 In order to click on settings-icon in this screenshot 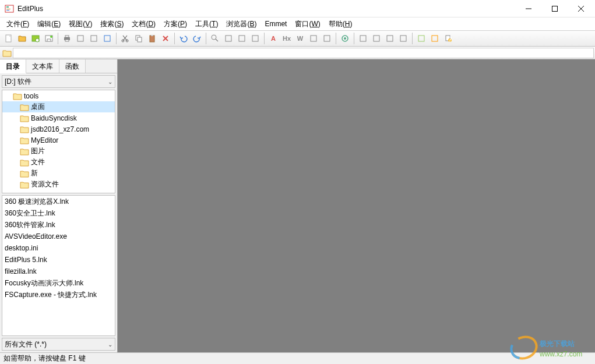, I will do `click(345, 38)`.